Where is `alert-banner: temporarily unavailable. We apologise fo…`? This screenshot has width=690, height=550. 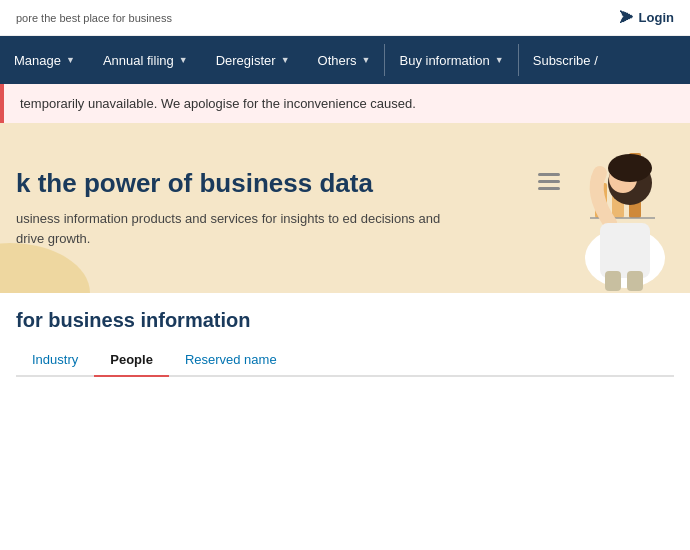
alert-banner: temporarily unavailable. We apologise fo… is located at coordinates (345, 104).